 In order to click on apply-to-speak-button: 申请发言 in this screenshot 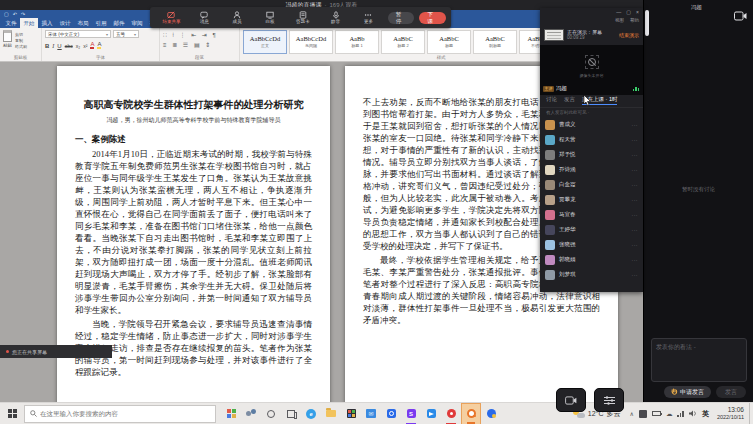, I will do `click(688, 392)`.